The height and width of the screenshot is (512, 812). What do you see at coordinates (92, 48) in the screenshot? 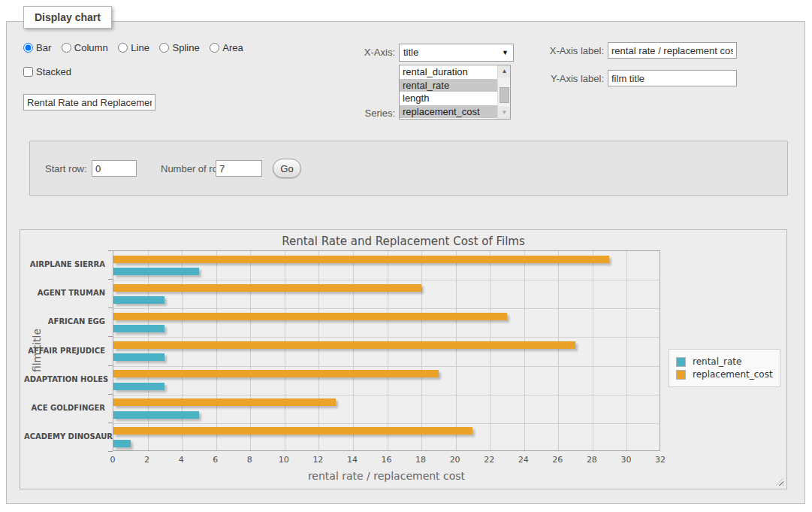
I see `column-radio-label: Column` at bounding box center [92, 48].